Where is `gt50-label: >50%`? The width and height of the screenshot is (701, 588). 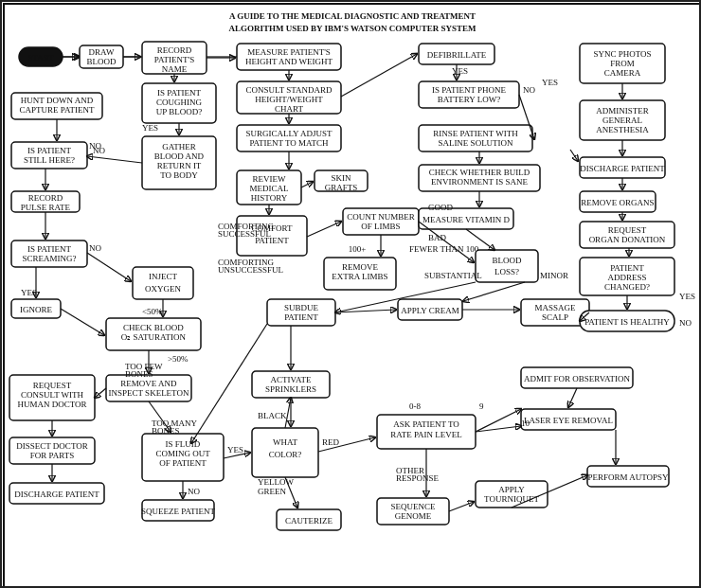
gt50-label: >50% is located at coordinates (178, 359).